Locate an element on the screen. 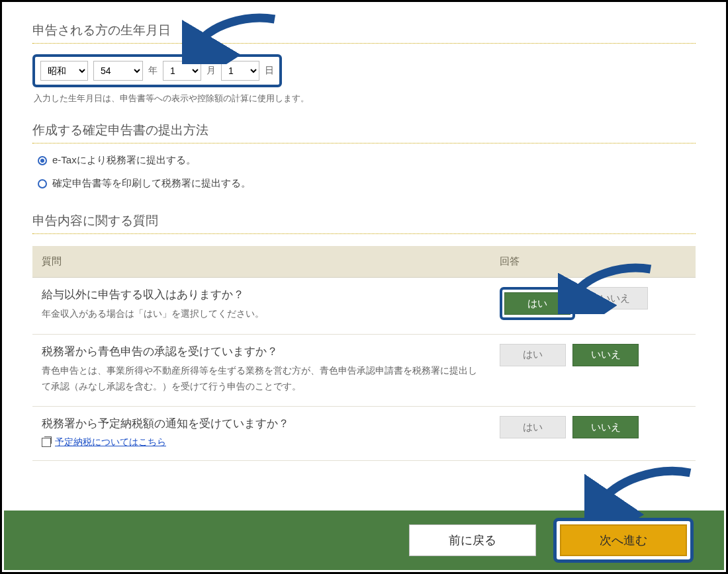 The height and width of the screenshot is (574, 728). submit-option-etax-label: e-Taxにより税務署に提出する。 is located at coordinates (124, 160).